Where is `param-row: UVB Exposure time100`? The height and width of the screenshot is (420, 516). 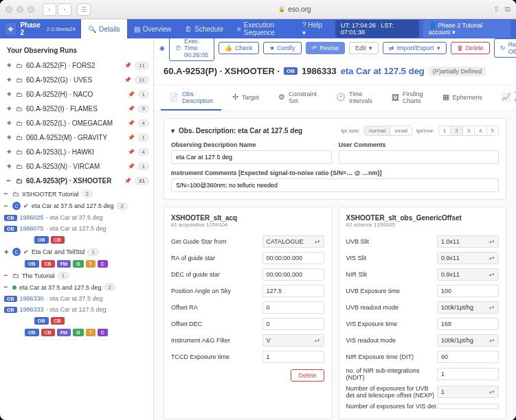 param-row: UVB Exposure time100 is located at coordinates (423, 291).